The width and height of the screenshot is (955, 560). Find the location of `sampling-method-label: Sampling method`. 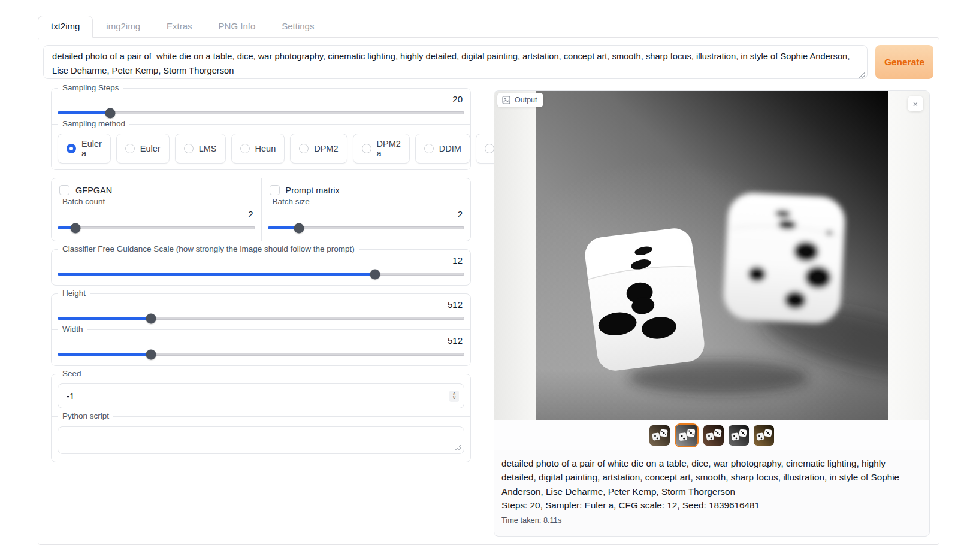

sampling-method-label: Sampling method is located at coordinates (93, 123).